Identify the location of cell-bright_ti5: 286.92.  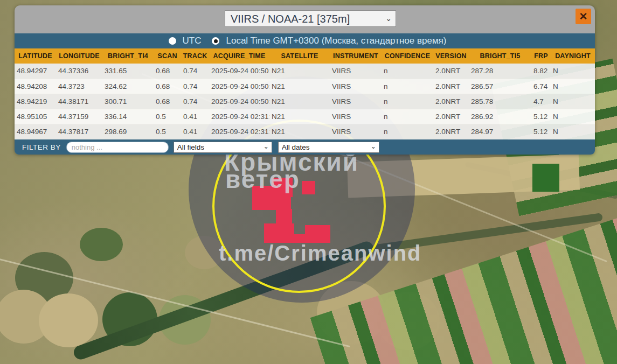
(500, 116).